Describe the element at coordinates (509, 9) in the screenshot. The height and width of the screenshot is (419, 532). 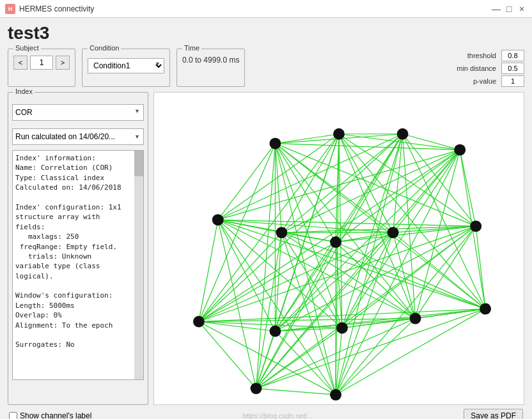
I see `title-bar-controls: — □ ×` at that location.